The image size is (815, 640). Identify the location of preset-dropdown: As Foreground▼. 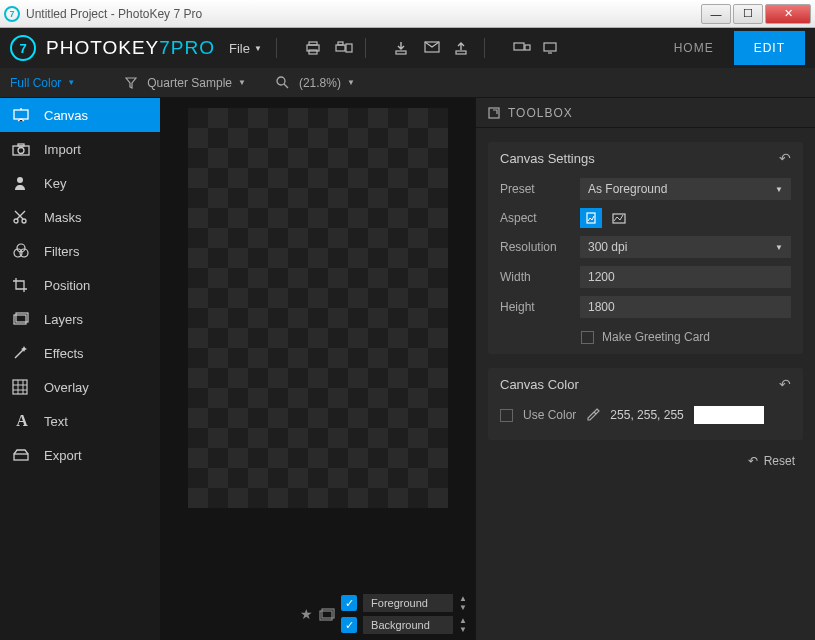
(686, 189).